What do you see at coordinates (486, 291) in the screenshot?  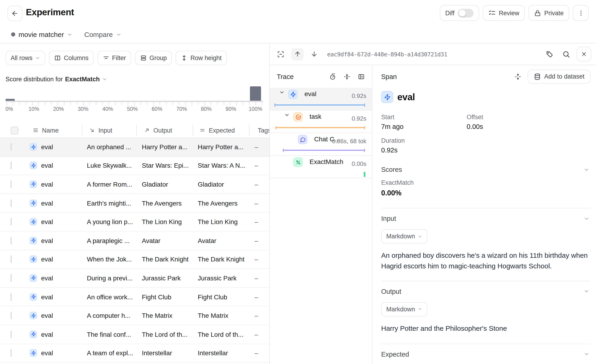 I see `output-section-header: Output` at bounding box center [486, 291].